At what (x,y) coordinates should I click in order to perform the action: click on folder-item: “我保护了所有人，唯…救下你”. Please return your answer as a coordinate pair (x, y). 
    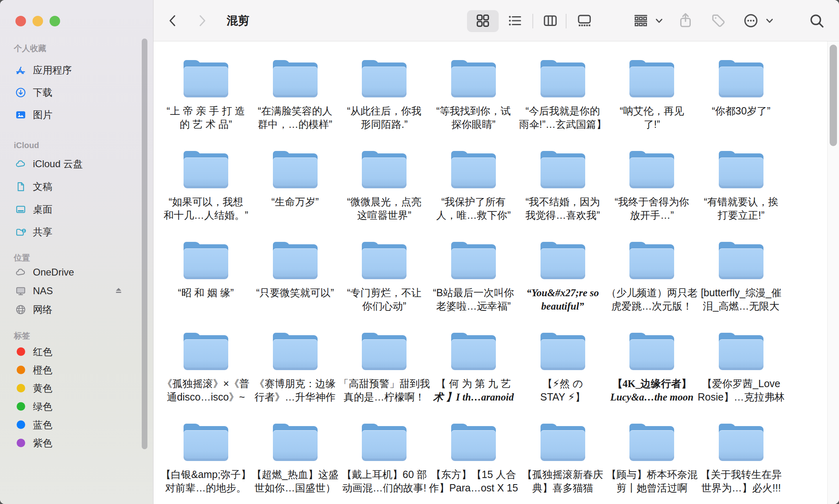
    Looking at the image, I should click on (474, 196).